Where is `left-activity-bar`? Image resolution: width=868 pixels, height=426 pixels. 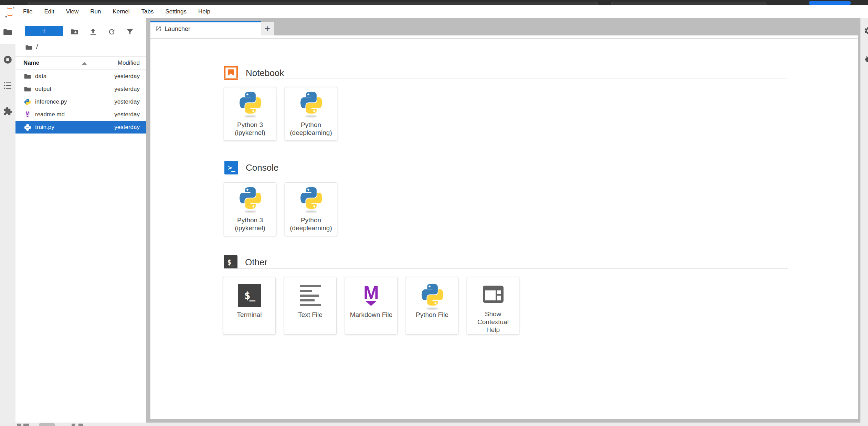 left-activity-bar is located at coordinates (8, 220).